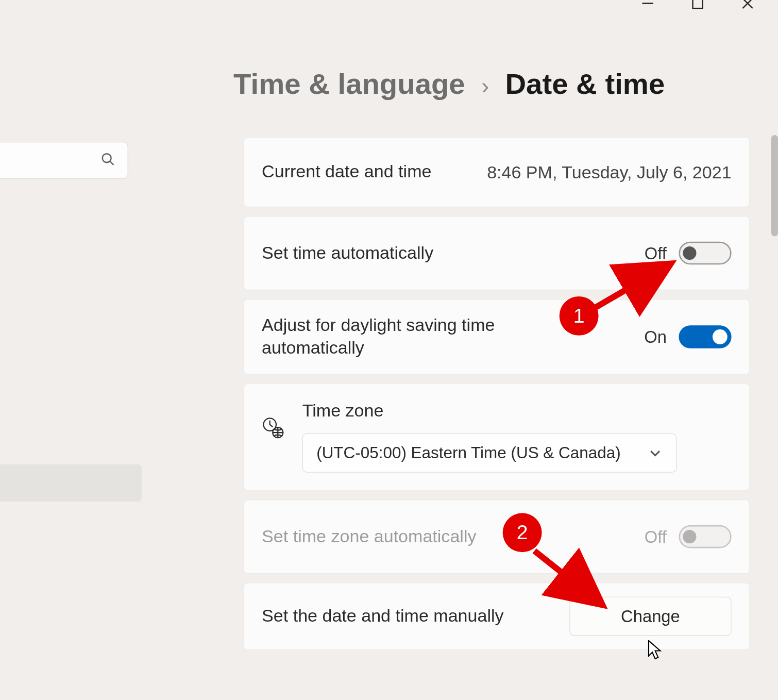  Describe the element at coordinates (468, 453) in the screenshot. I see `timezone-selected-value: (UTC-05:00) Eastern Time (US & Canada)` at that location.